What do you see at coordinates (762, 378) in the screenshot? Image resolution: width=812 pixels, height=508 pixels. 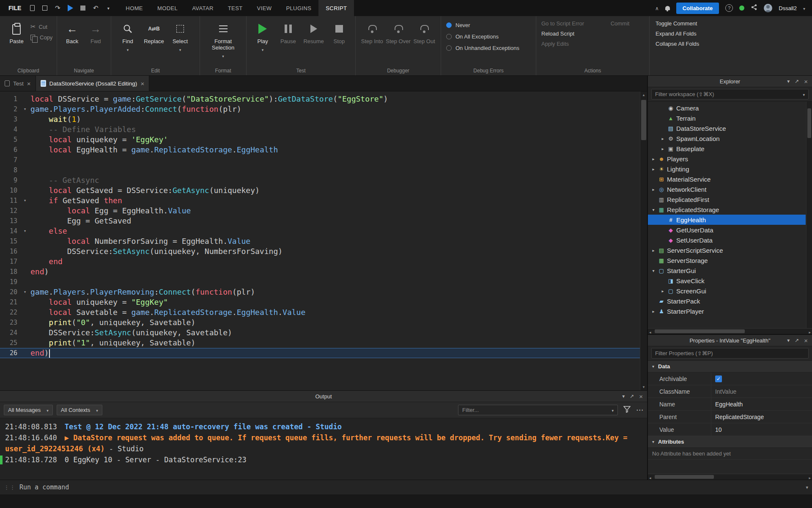 I see `property-value: ✓` at bounding box center [762, 378].